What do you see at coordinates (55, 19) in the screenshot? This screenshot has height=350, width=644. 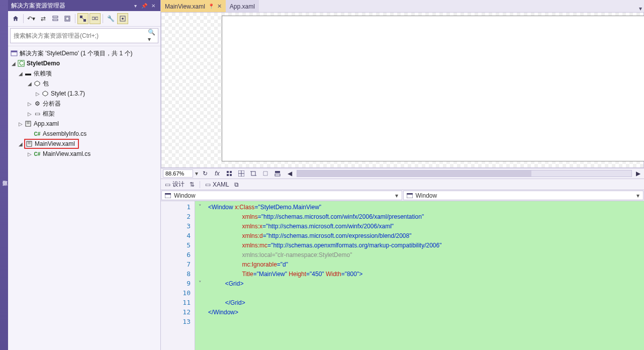 I see `stack-icon` at bounding box center [55, 19].